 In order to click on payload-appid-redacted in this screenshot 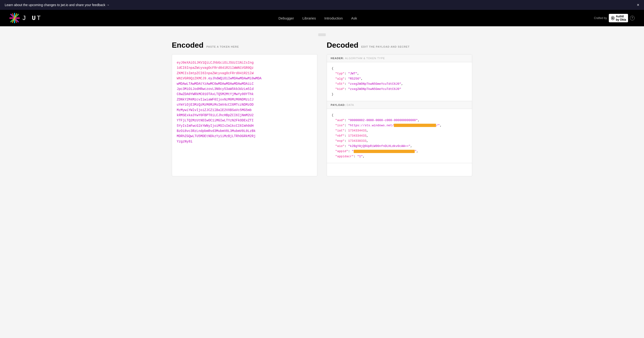, I will do `click(384, 152)`.